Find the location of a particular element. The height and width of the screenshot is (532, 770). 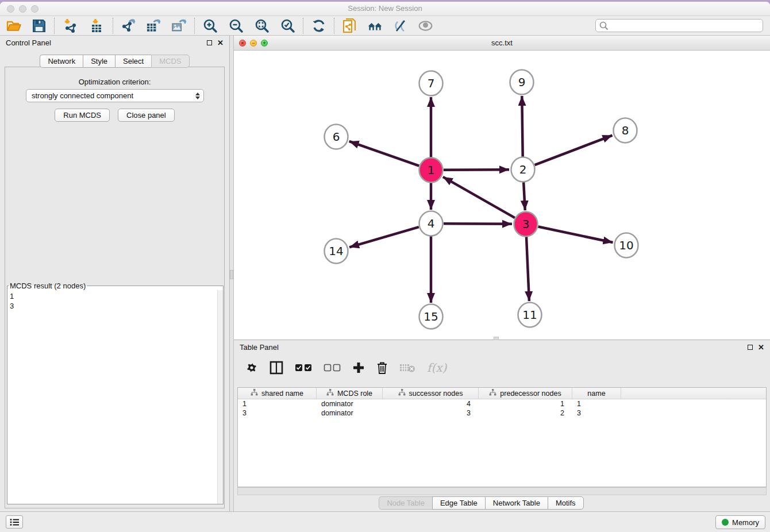

tab-network-table: Network Table is located at coordinates (516, 503).